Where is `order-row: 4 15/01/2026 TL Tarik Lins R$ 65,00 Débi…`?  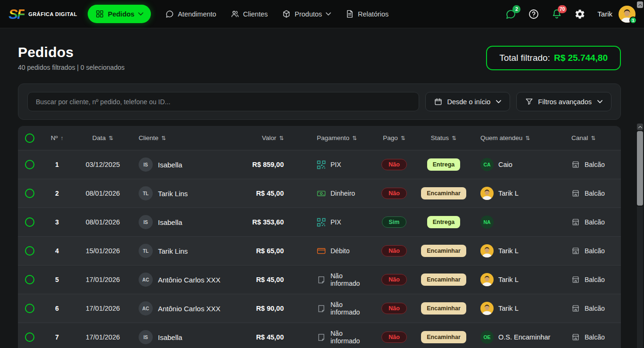
order-row: 4 15/01/2026 TL Tarik Lins R$ 65,00 Débi… is located at coordinates (320, 251).